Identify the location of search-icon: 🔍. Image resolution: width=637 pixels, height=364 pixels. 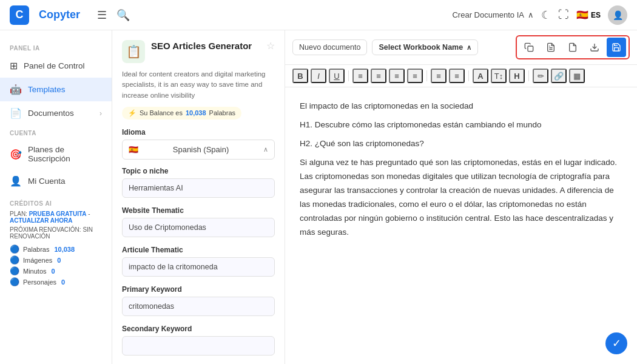
(123, 15).